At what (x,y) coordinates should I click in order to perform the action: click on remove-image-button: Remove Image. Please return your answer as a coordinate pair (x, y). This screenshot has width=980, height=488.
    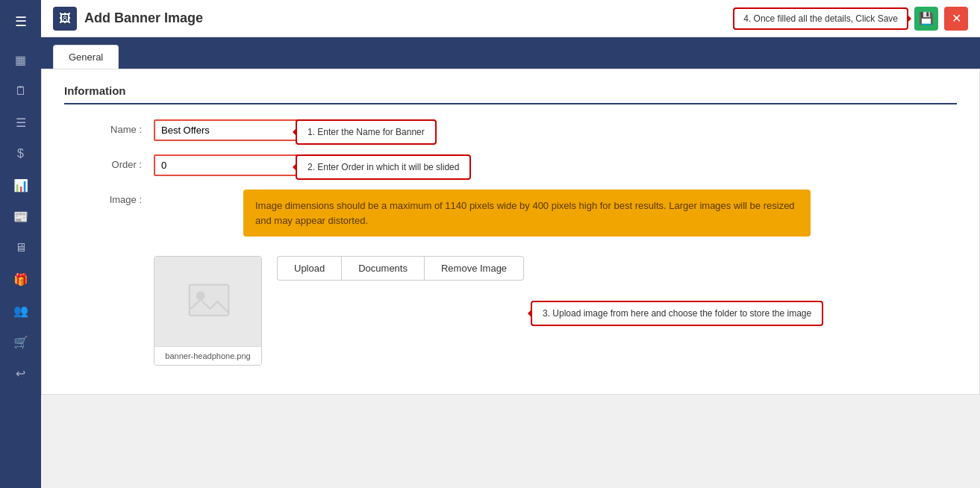
    Looking at the image, I should click on (475, 269).